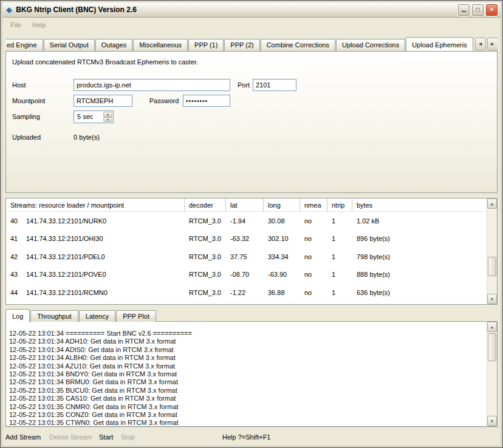 The height and width of the screenshot is (448, 503). Describe the element at coordinates (108, 117) in the screenshot. I see `sampling-stepper-buttons: ▲ ▼` at that location.